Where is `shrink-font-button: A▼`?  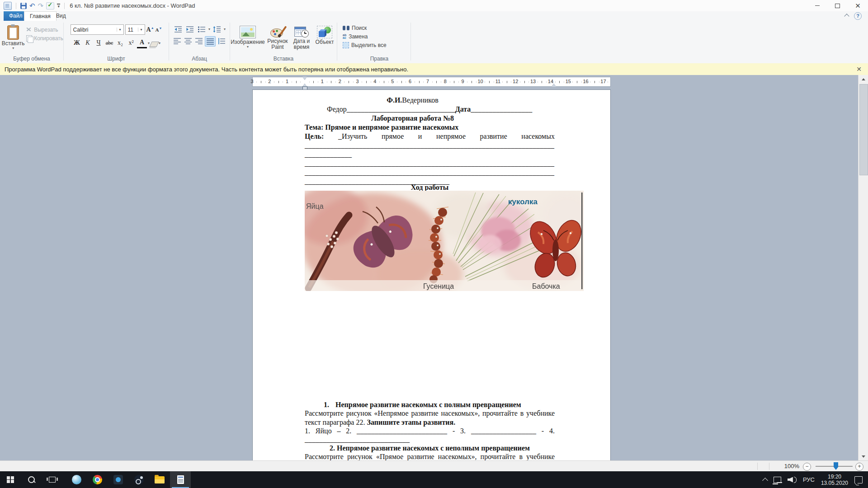
shrink-font-button: A▼ is located at coordinates (159, 30).